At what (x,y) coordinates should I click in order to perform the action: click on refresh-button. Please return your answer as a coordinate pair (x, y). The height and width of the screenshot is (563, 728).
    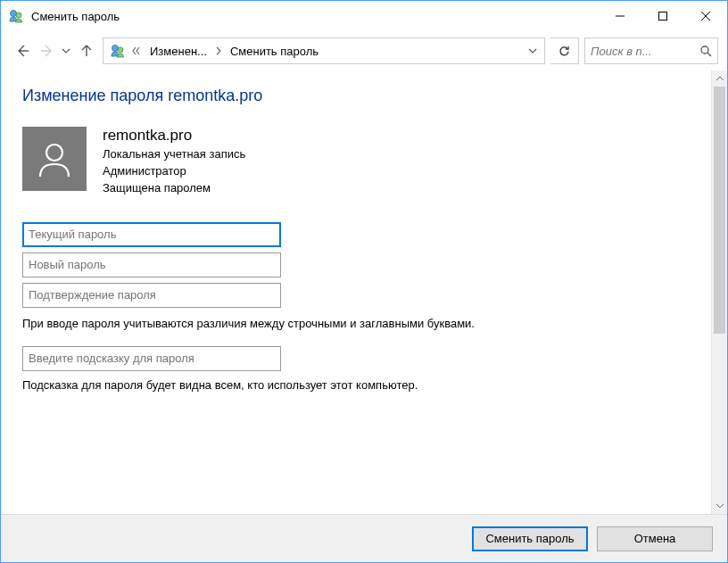
    Looking at the image, I should click on (565, 51).